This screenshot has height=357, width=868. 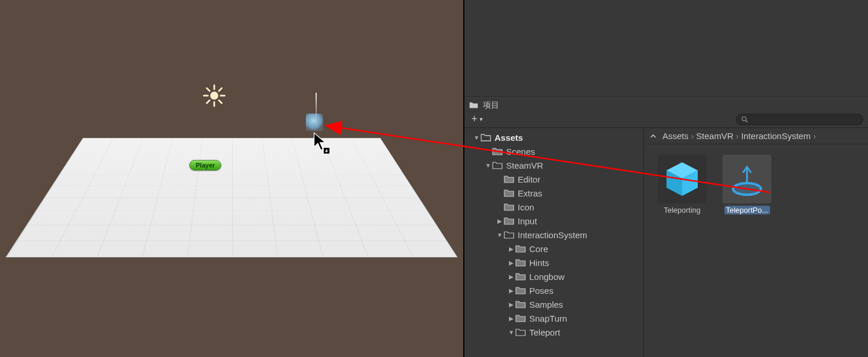 What do you see at coordinates (554, 332) in the screenshot?
I see `tree-row: ▼Teleport` at bounding box center [554, 332].